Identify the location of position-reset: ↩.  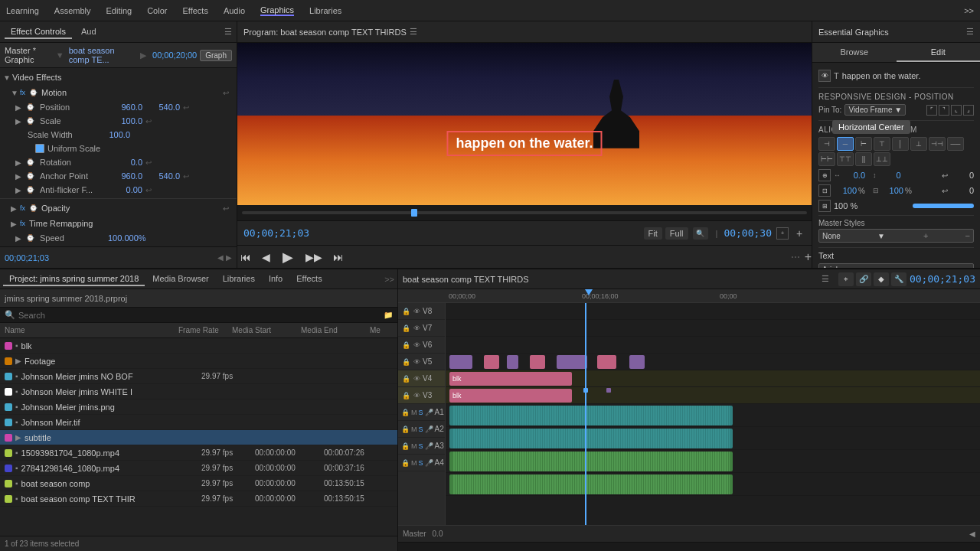
(186, 107).